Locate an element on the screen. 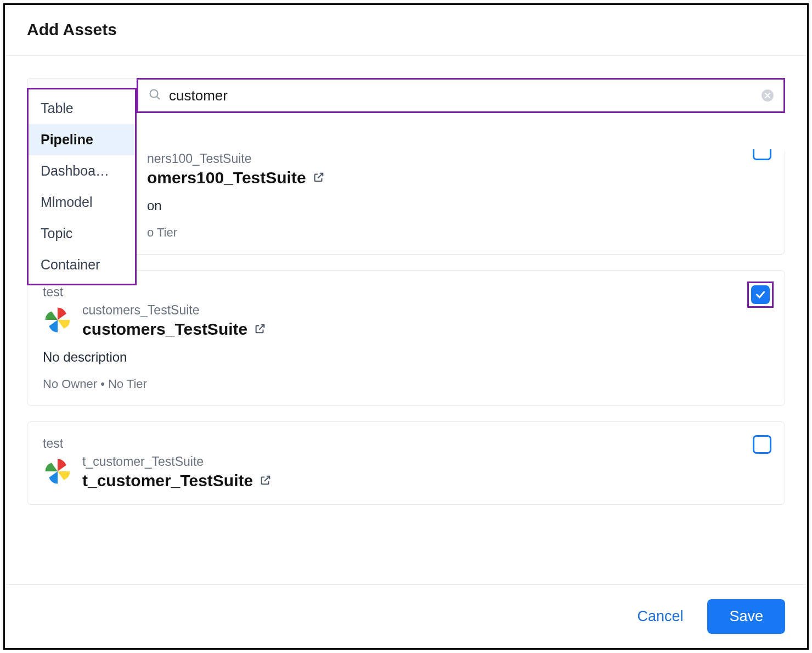 This screenshot has height=653, width=812. clear-search-button is located at coordinates (768, 95).